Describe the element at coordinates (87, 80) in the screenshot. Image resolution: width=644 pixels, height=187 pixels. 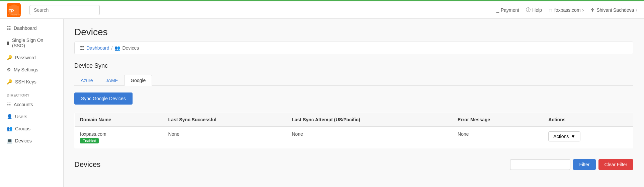
I see `tab-azure: Azure` at that location.